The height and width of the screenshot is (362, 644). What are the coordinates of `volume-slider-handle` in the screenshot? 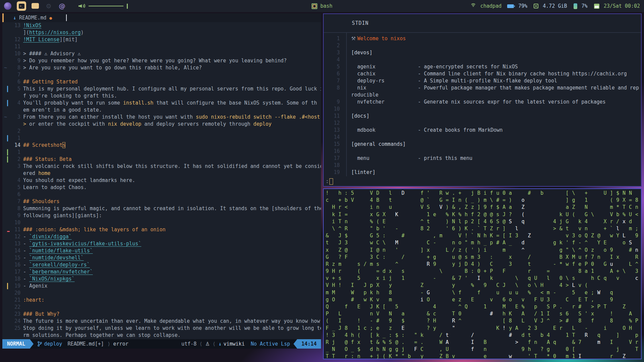 It's located at (127, 6).